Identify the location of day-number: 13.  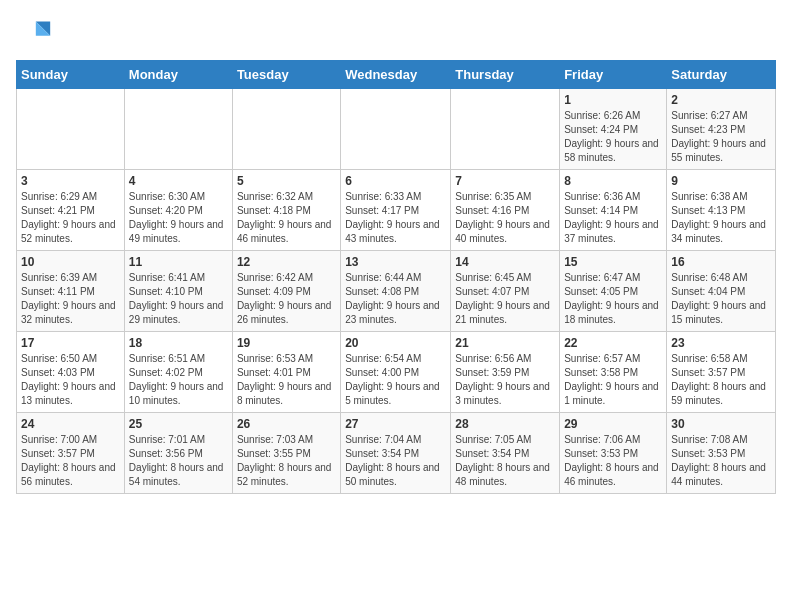
(396, 262).